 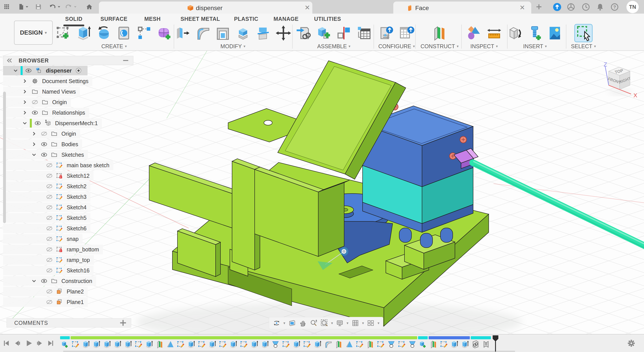 I want to click on component-table-button, so click(x=364, y=33).